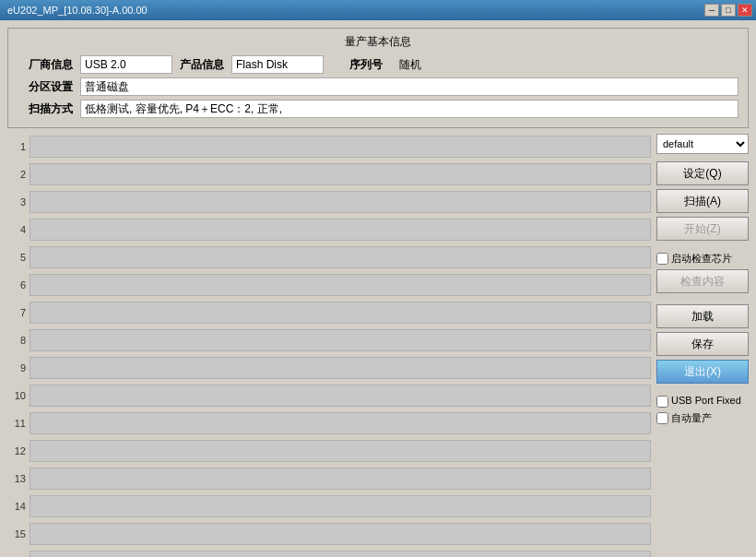 The height and width of the screenshot is (557, 756). What do you see at coordinates (45, 87) in the screenshot?
I see `partition-label: 分区设置` at bounding box center [45, 87].